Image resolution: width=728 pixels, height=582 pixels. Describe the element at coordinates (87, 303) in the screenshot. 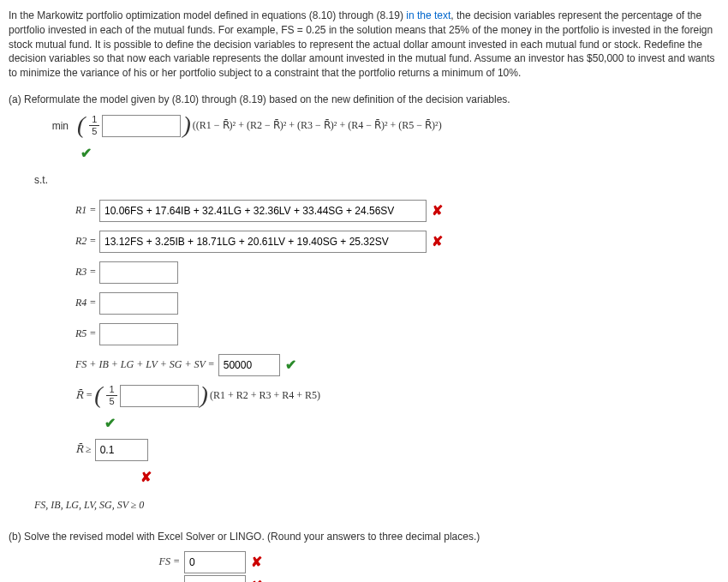

I see `r4-label: R4 =` at that location.